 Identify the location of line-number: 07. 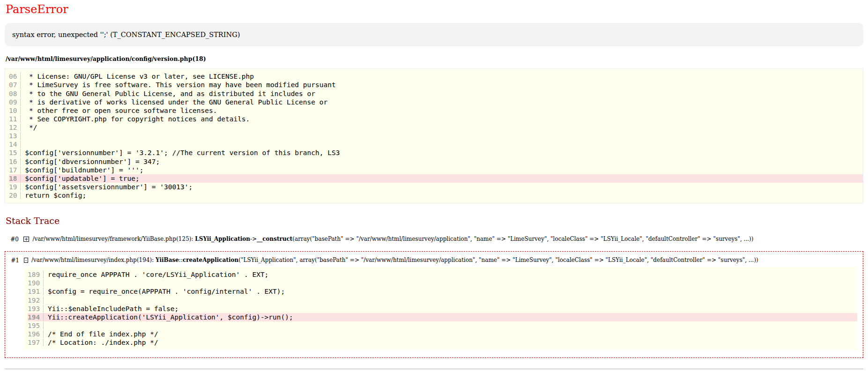
(15, 85).